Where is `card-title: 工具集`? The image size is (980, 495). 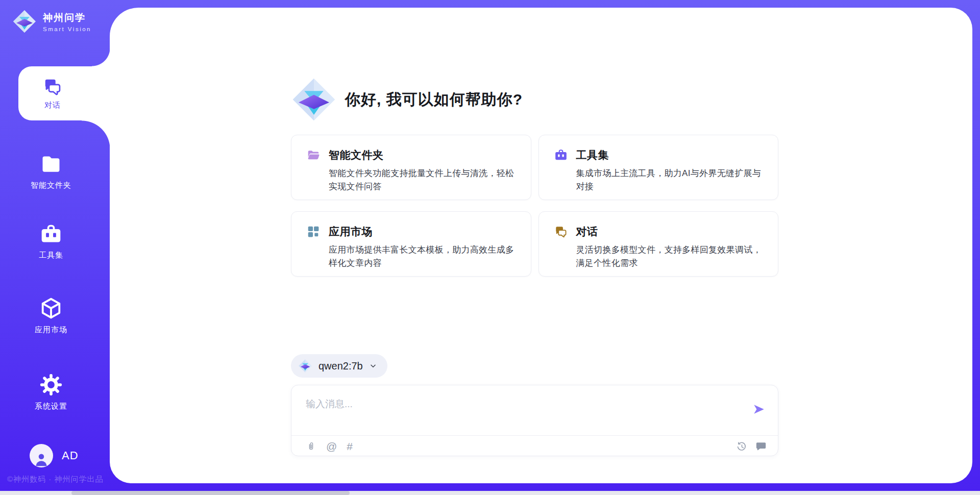 card-title: 工具集 is located at coordinates (593, 155).